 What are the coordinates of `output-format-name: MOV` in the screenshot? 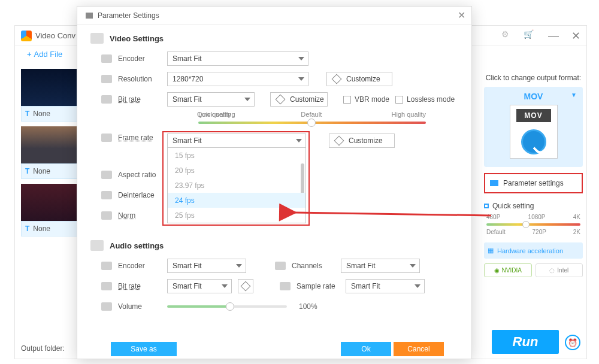 It's located at (533, 96).